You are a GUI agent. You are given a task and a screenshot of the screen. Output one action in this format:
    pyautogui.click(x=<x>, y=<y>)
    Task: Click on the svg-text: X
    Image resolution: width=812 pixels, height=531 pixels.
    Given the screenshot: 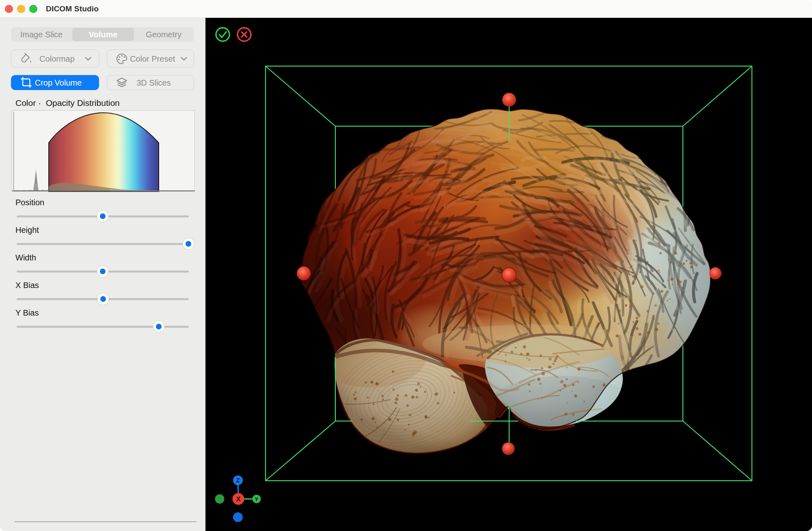 What is the action you would take?
    pyautogui.click(x=239, y=499)
    